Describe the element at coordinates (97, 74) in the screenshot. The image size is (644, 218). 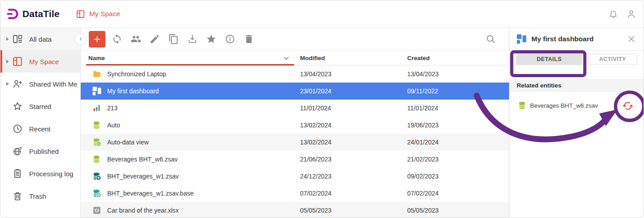
I see `folder-icon` at that location.